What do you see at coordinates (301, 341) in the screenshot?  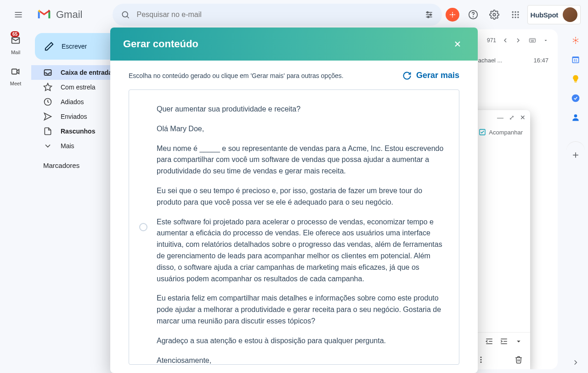 I see `gen-p5: Agradeço a sua atenção e estou à disposi…` at bounding box center [301, 341].